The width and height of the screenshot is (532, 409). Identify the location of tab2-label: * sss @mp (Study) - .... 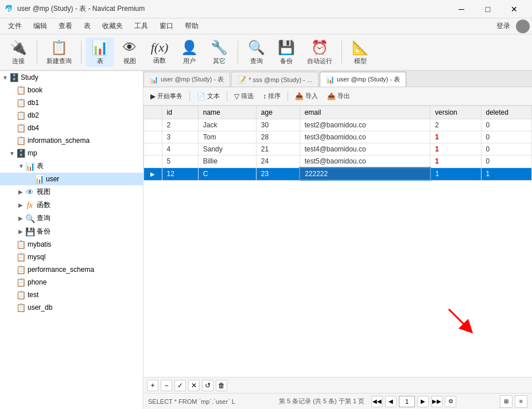
(280, 80).